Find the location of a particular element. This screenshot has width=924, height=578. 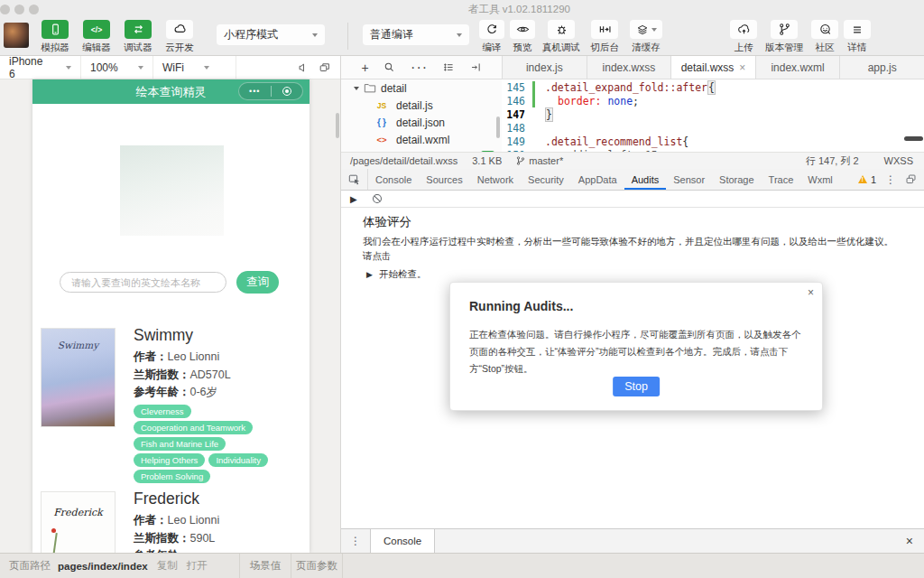

window-title: 者工具 v1.02.1811290 is located at coordinates (520, 9).